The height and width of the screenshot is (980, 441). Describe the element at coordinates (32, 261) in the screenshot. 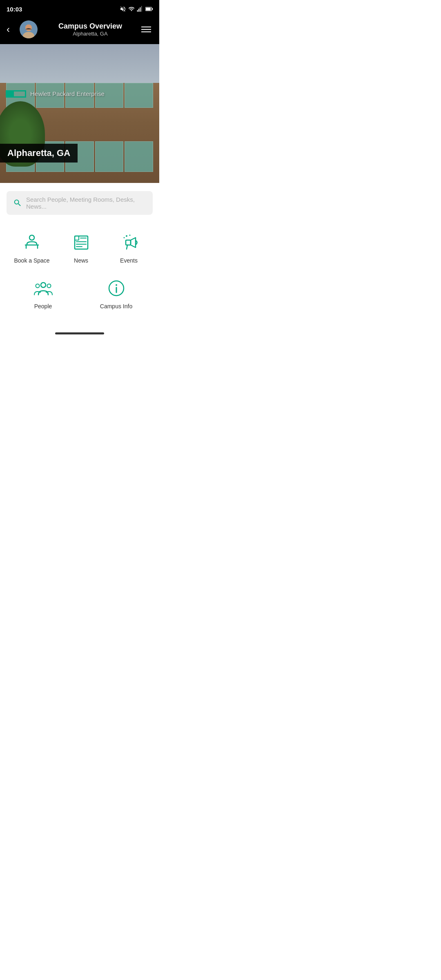

I see `book-space-label: Book a Space` at that location.